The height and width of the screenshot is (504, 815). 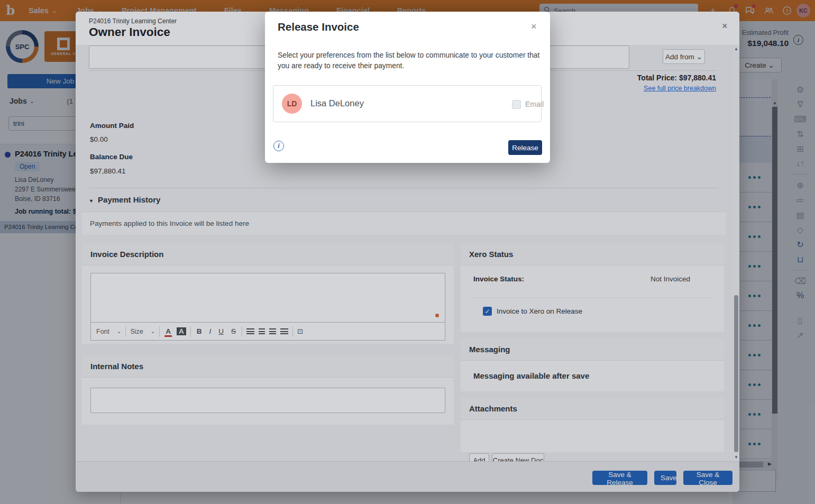 What do you see at coordinates (534, 26) in the screenshot?
I see `close-icon: ×` at bounding box center [534, 26].